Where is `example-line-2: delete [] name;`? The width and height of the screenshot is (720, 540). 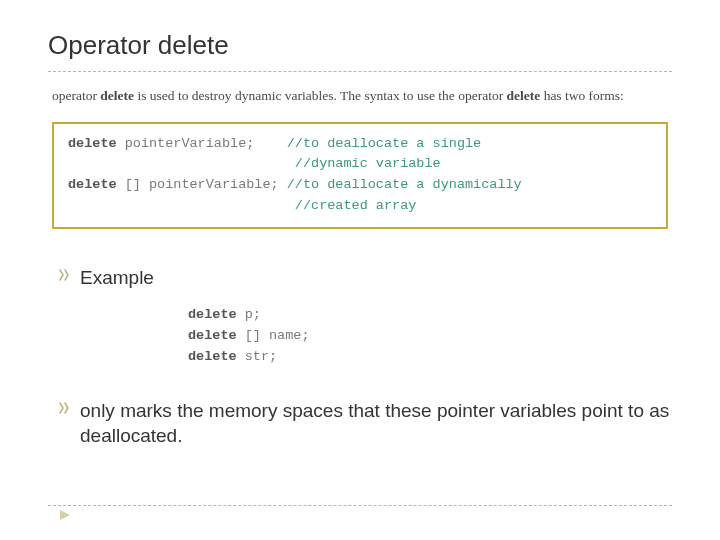
example-line-2: delete [] name; is located at coordinates (430, 336).